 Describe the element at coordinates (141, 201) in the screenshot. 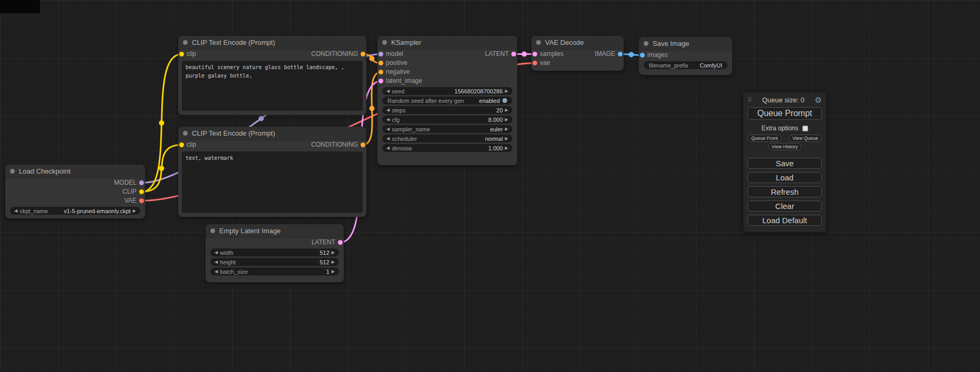

I see `vae-output-port` at that location.